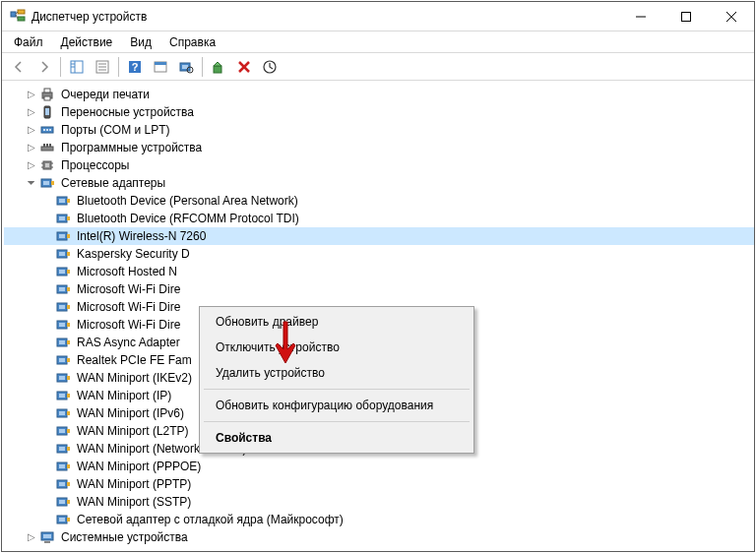  Describe the element at coordinates (134, 378) in the screenshot. I see `tree-item-label: WAN Miniport (IKEv2)` at that location.